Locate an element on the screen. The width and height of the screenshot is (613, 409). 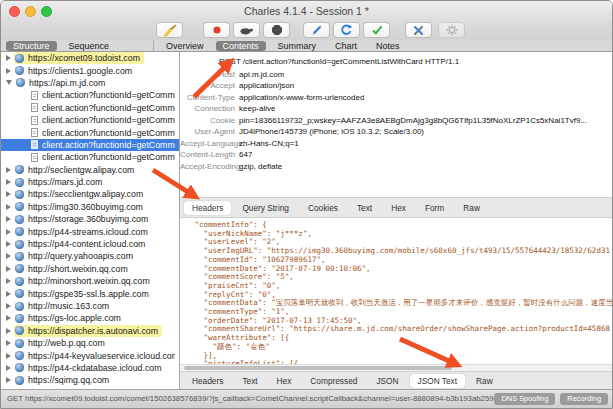
tree-row-host: https://clients1.google.com is located at coordinates (90, 70).